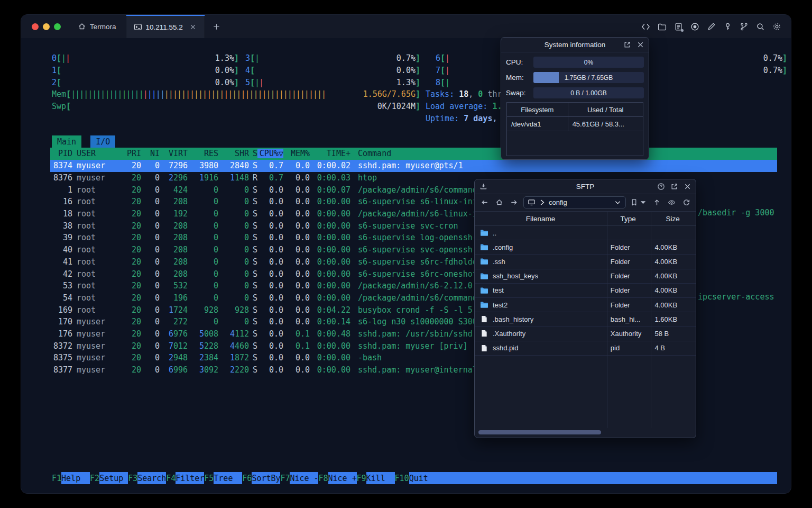  I want to click on file-row-test: testFolder4.00KB, so click(585, 291).